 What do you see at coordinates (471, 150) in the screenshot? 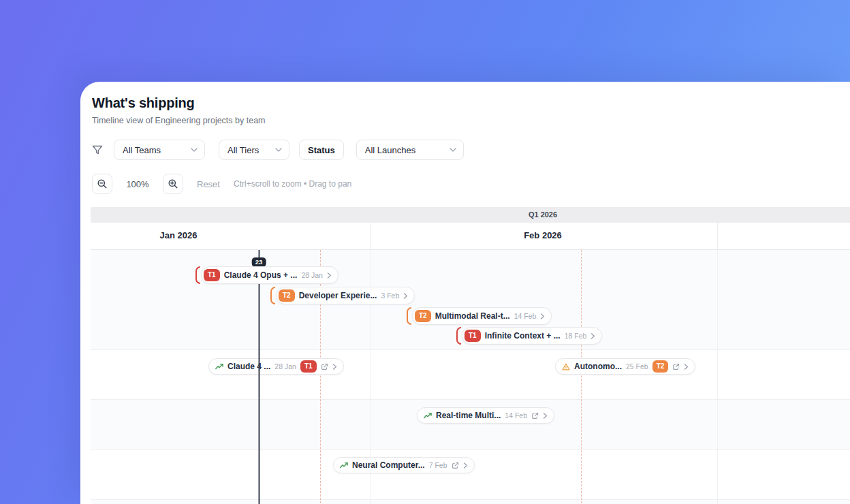
I see `filter-bar: All Teams All Tiers Status All Launches` at bounding box center [471, 150].